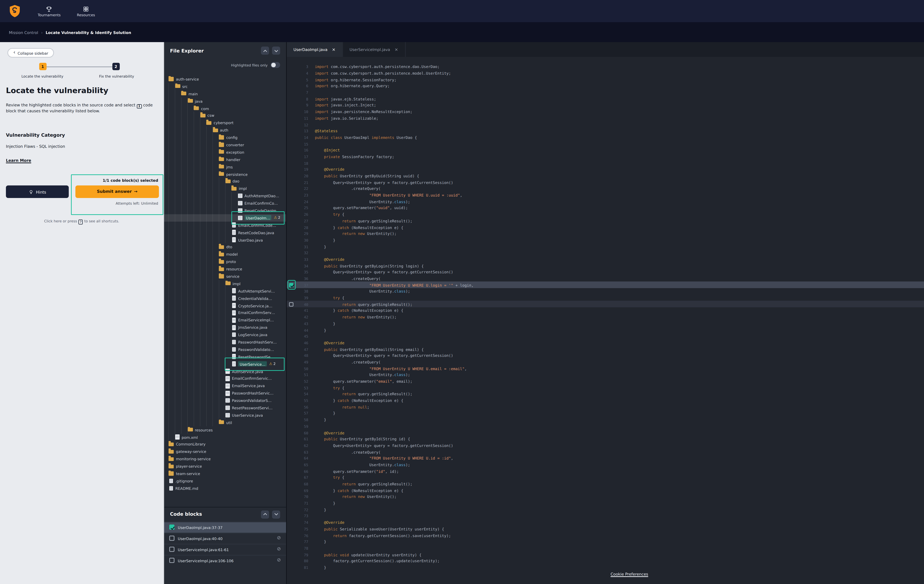 This screenshot has width=924, height=584. I want to click on tree-folder-dto: dto, so click(225, 247).